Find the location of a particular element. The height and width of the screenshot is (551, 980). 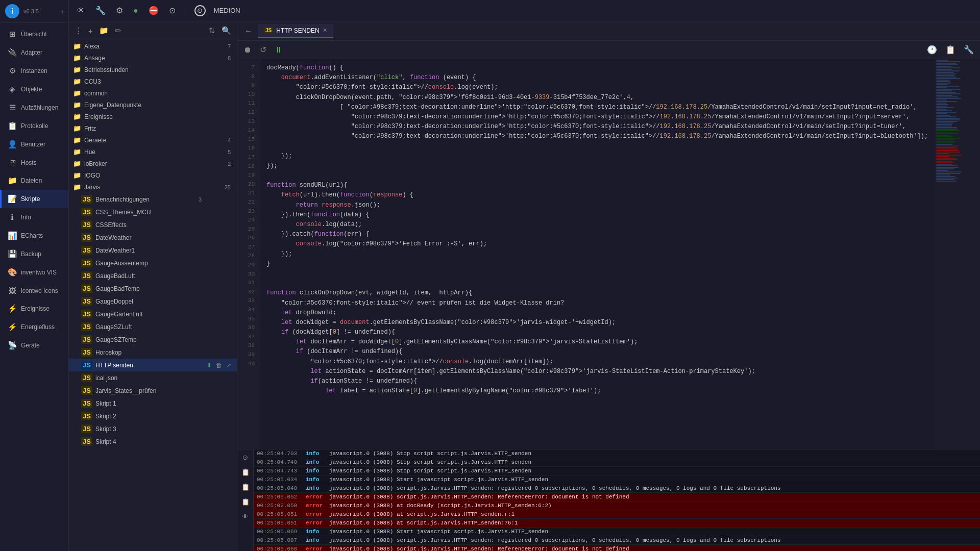

file-item: 📁Ereignisse is located at coordinates (153, 116).